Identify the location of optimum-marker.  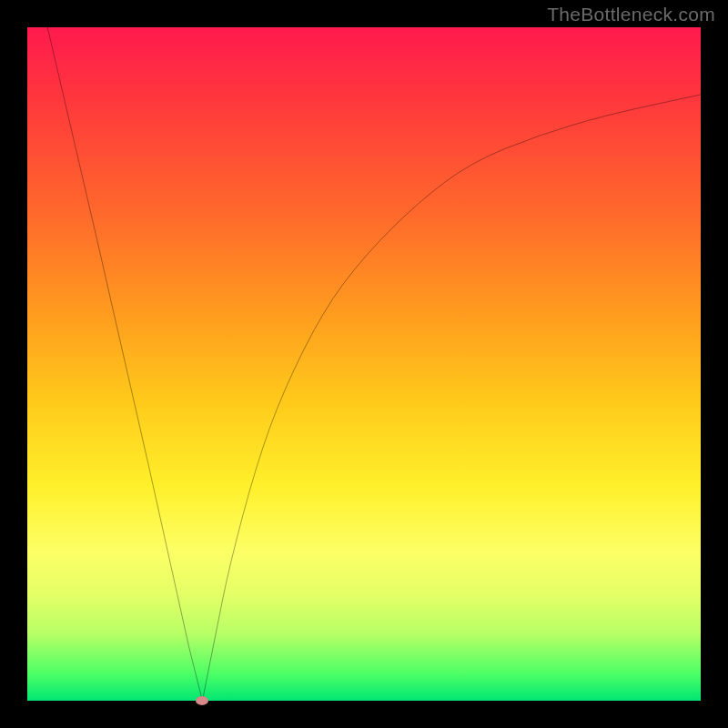
(202, 701).